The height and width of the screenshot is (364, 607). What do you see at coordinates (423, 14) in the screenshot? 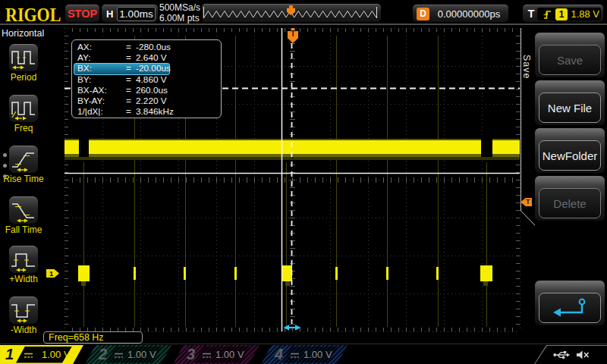
I see `delay-badge: D` at bounding box center [423, 14].